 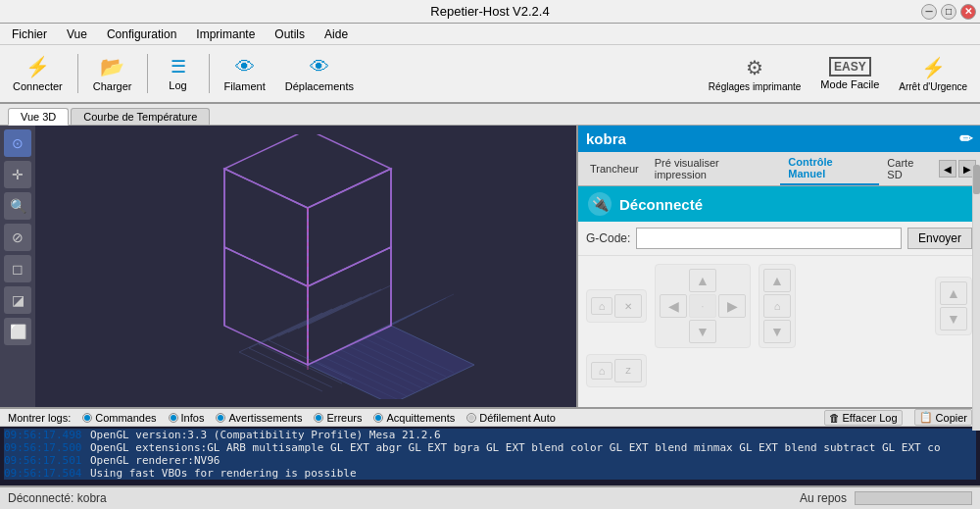 What do you see at coordinates (755, 74) in the screenshot?
I see `reglages-button: ⚙ Réglages imprimante` at bounding box center [755, 74].